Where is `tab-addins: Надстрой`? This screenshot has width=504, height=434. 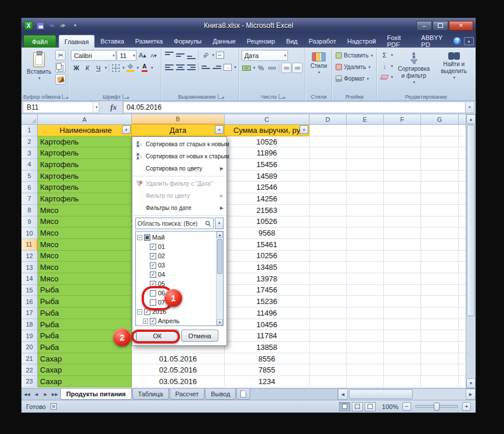 tab-addins: Надстрой is located at coordinates (361, 41).